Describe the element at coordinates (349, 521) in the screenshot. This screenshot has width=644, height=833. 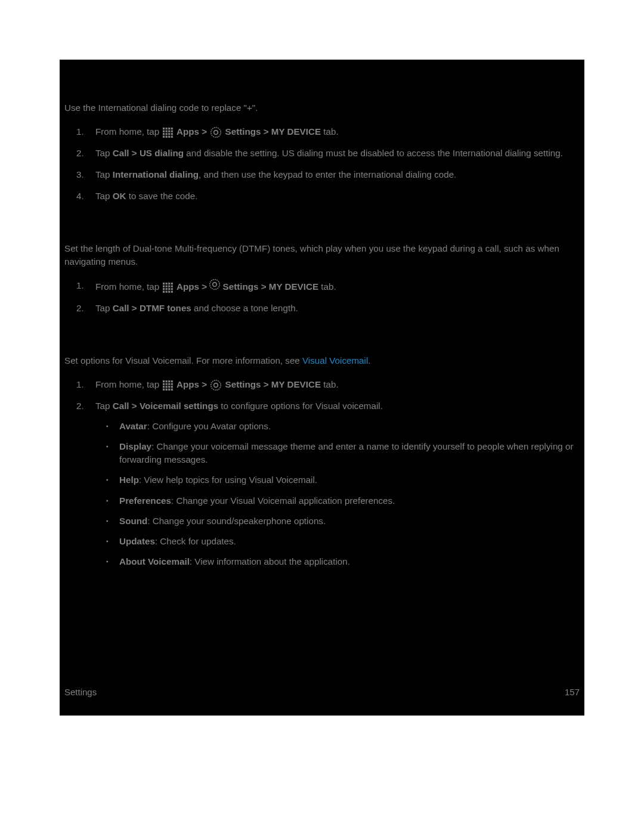
I see `option-sound: Sound: Change your sound/speakerphone op…` at that location.